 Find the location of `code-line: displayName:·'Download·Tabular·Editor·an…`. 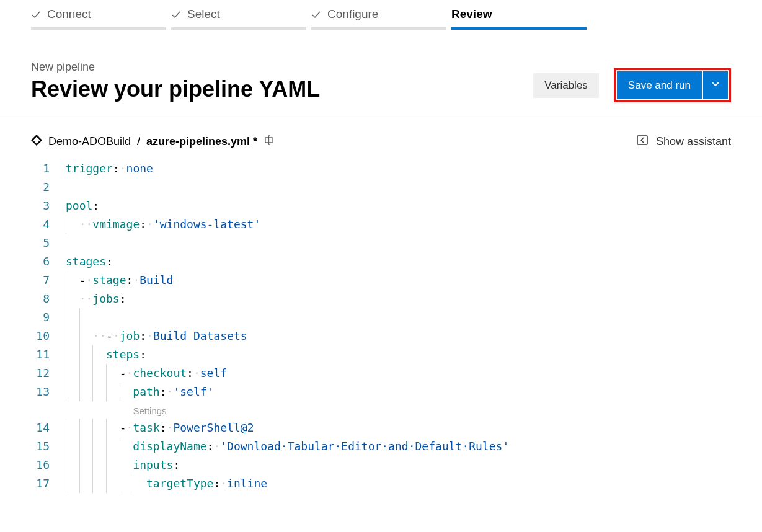

code-line: displayName:·'Download·Tabular·Editor·an… is located at coordinates (414, 446).